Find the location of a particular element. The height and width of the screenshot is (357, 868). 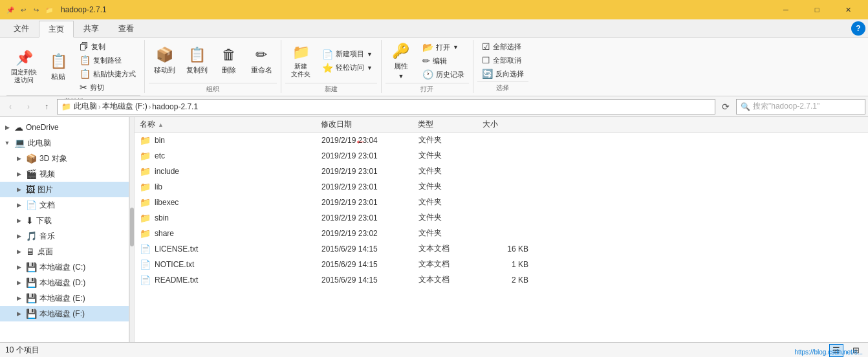

tab-share: 共享 is located at coordinates (91, 28).